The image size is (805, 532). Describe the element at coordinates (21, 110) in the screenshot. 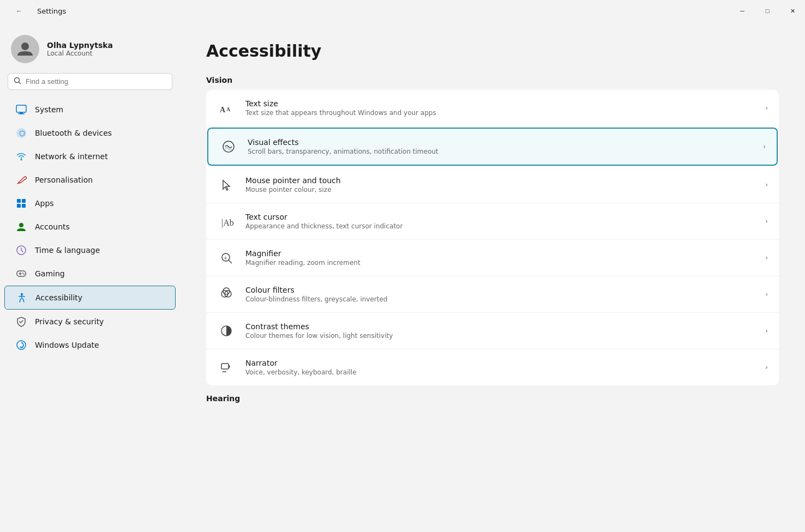

I see `system-icon` at that location.